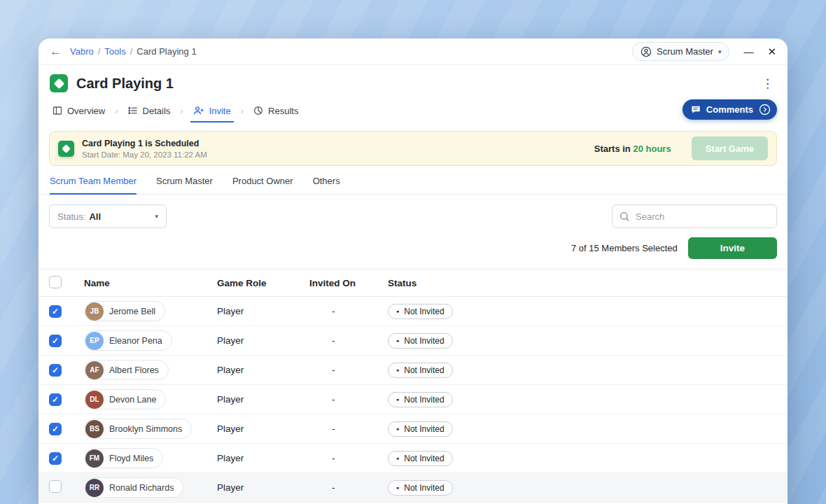 This screenshot has width=826, height=504. Describe the element at coordinates (703, 217) in the screenshot. I see `search-input` at that location.